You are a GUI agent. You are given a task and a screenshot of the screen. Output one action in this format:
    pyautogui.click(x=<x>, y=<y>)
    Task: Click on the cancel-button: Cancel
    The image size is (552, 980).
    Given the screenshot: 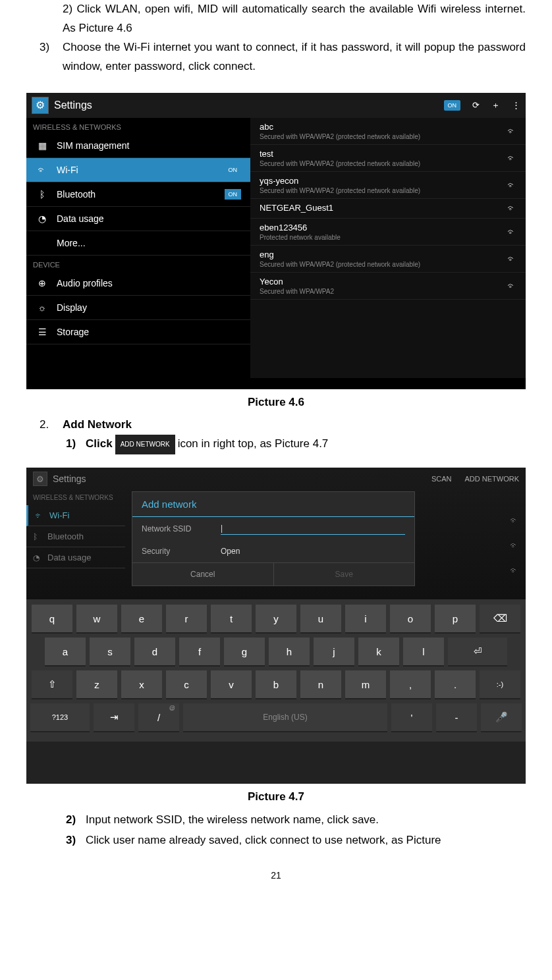 What is the action you would take?
    pyautogui.click(x=203, y=574)
    